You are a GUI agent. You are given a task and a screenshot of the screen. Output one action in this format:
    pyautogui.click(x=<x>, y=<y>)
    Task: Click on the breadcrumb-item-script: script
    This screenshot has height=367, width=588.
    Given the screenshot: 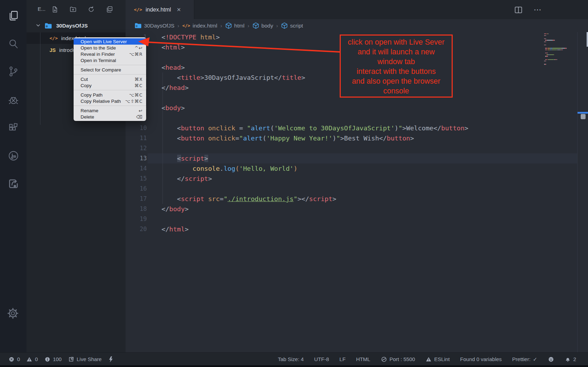 What is the action you would take?
    pyautogui.click(x=292, y=26)
    